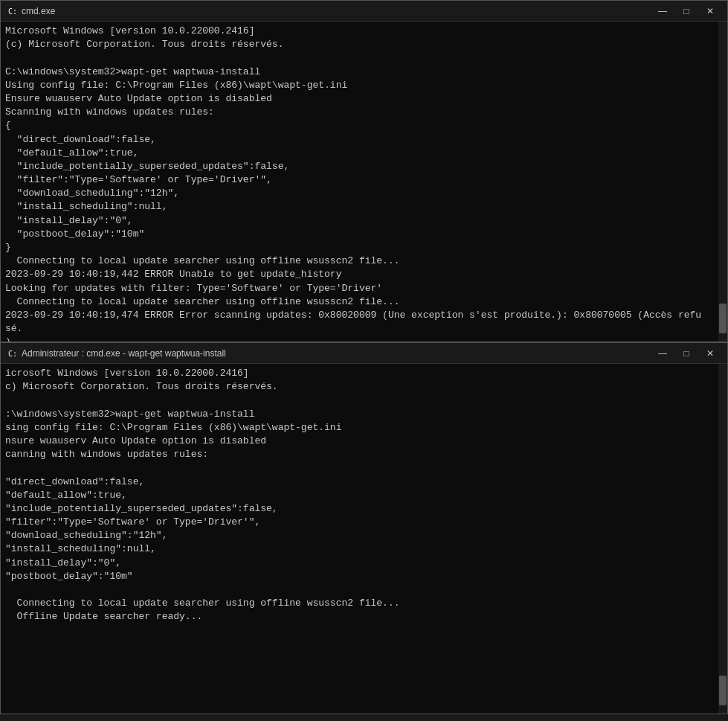  What do you see at coordinates (12, 353) in the screenshot?
I see `cmd-icon-2: C:` at bounding box center [12, 353].